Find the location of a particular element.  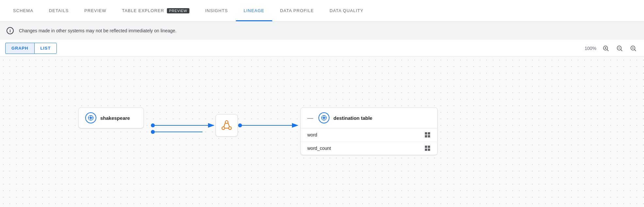

tab-data-profile: DATA PROFILE is located at coordinates (297, 10).